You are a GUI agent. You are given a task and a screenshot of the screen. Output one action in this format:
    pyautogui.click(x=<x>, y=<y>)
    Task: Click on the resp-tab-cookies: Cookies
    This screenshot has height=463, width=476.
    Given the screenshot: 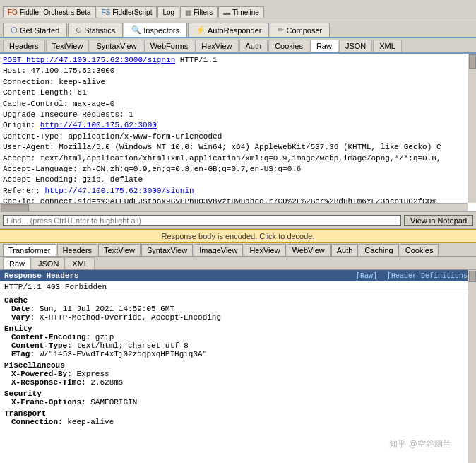 What is the action you would take?
    pyautogui.click(x=420, y=250)
    